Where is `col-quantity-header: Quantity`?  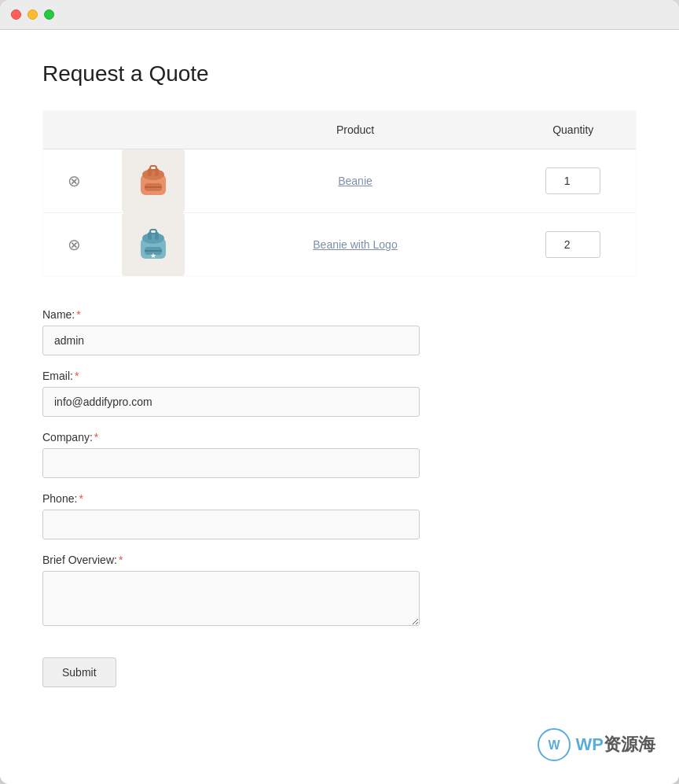 col-quantity-header: Quantity is located at coordinates (574, 131).